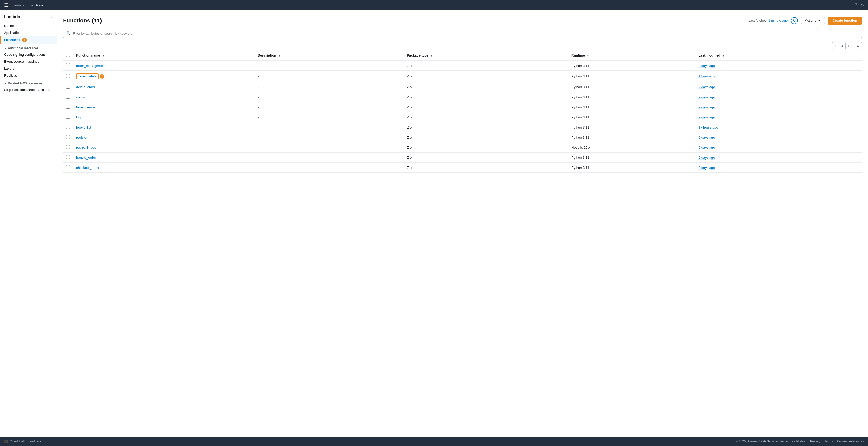 This screenshot has width=868, height=446. I want to click on table-pagination-top: ‹ 1 › ⚙, so click(462, 46).